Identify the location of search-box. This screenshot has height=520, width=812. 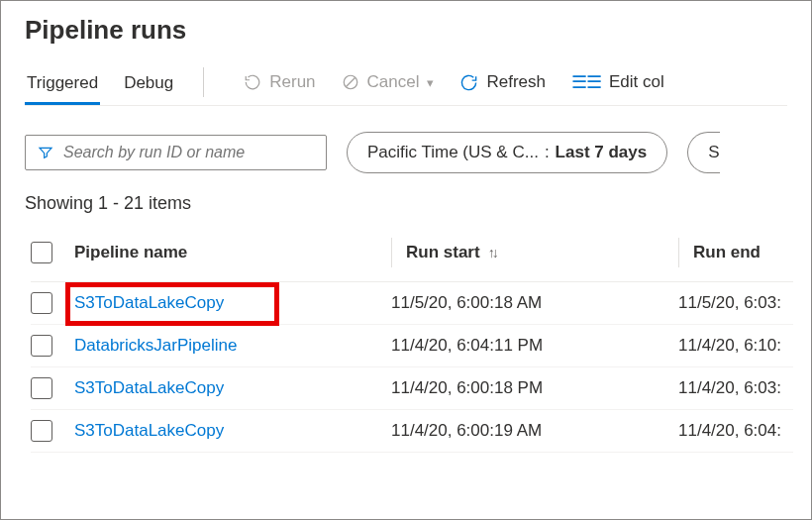
(176, 153).